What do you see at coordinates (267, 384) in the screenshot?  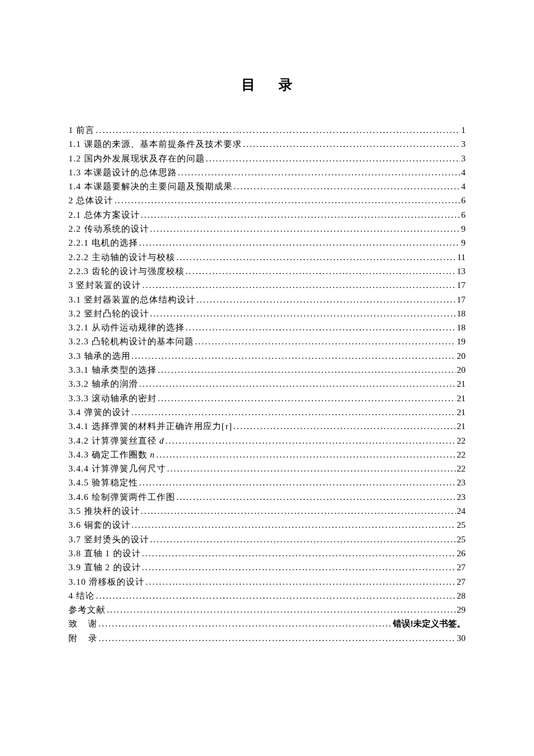 I see `toc-entry: 3.3.2 轴承的润滑21` at bounding box center [267, 384].